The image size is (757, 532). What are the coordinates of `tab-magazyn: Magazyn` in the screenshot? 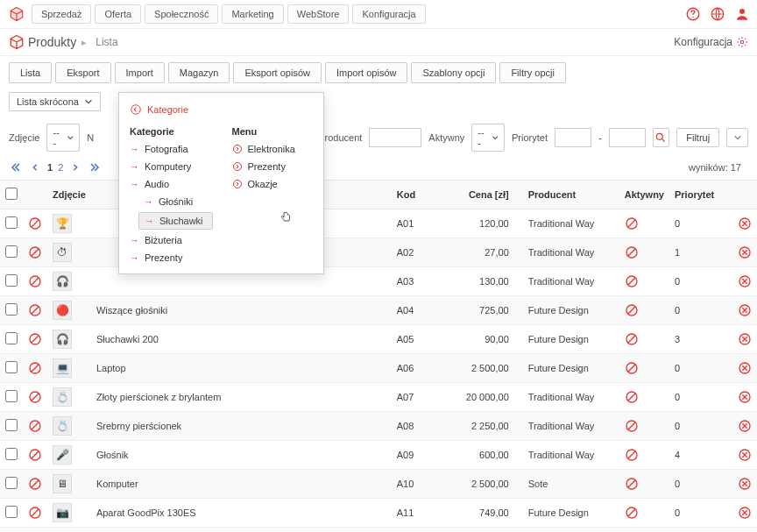 It's located at (200, 73).